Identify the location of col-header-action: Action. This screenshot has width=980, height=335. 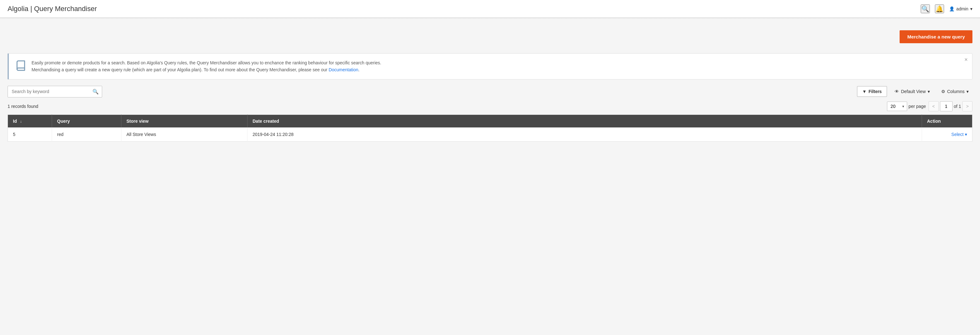
(947, 121).